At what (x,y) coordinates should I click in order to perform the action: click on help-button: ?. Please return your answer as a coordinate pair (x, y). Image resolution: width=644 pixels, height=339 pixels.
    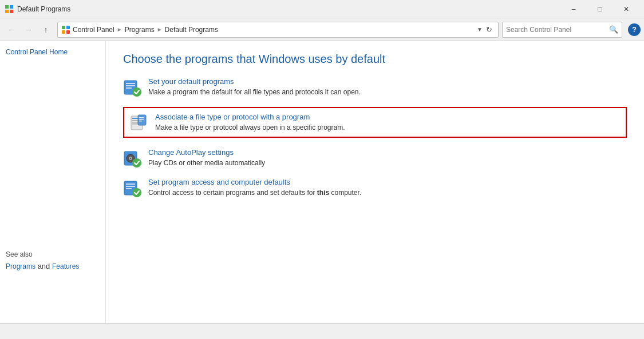
    Looking at the image, I should click on (634, 30).